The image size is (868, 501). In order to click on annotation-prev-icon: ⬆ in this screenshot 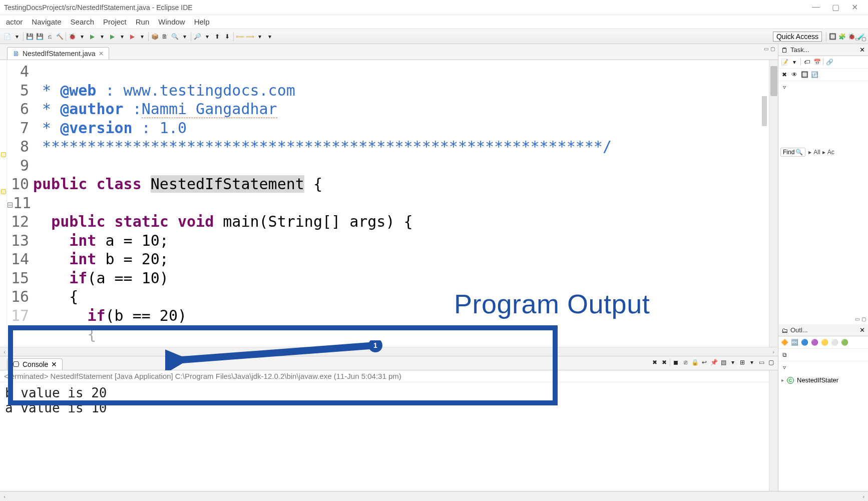, I will do `click(217, 37)`.